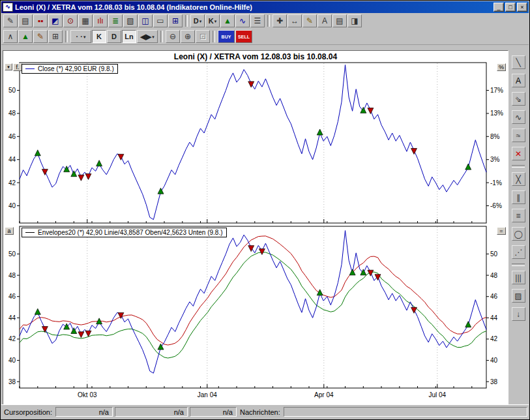 Image resolution: width=530 pixels, height=420 pixels. Describe the element at coordinates (499, 7) in the screenshot. I see `minimize-button: _` at that location.